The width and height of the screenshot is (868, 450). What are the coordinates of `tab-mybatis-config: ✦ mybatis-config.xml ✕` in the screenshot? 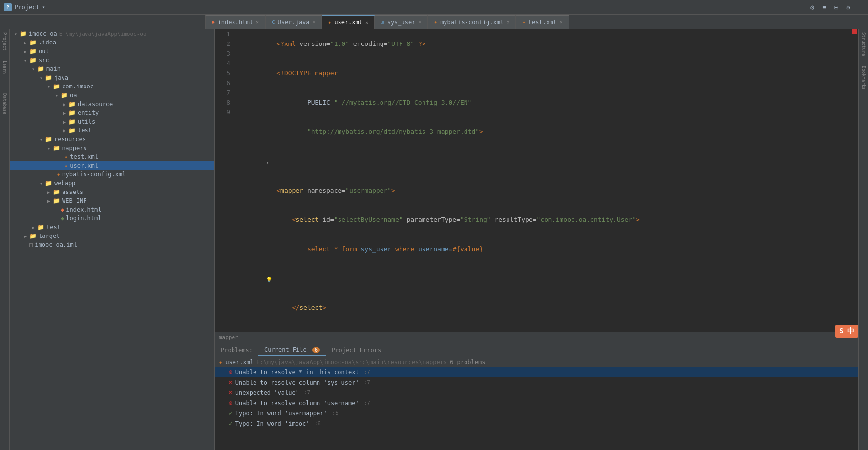 It's located at (472, 22).